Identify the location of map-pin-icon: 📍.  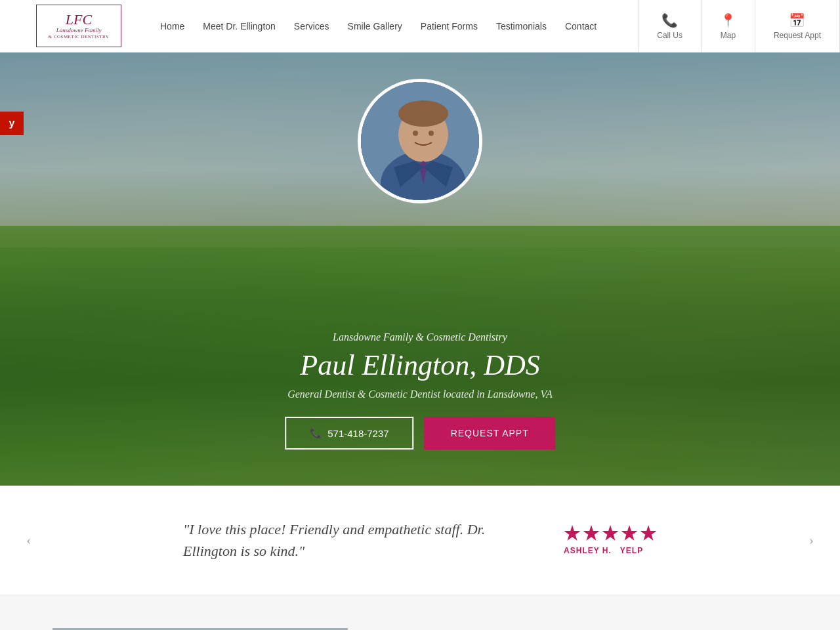
(728, 20).